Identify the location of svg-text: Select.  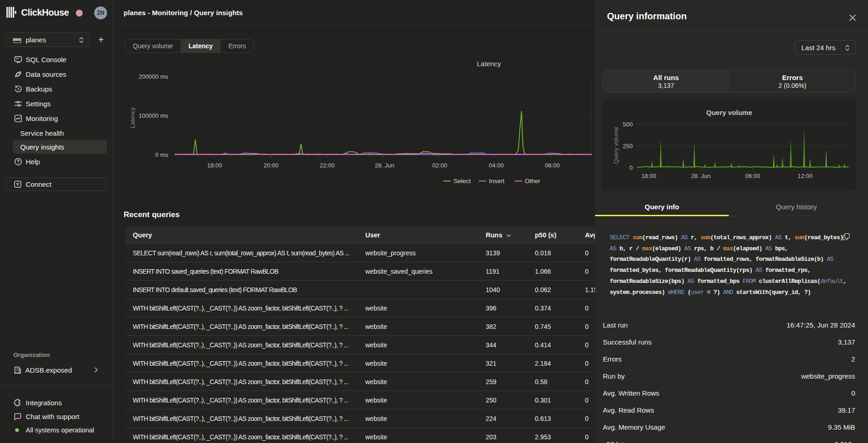
(462, 181).